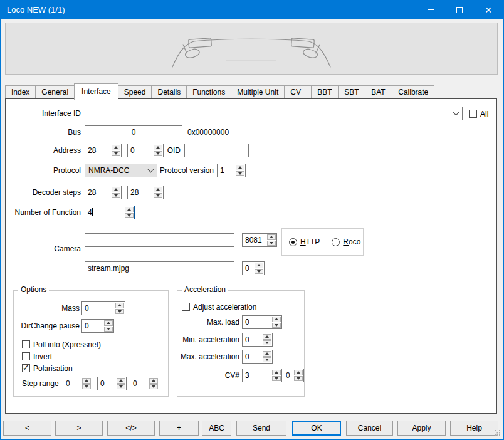 The width and height of the screenshot is (504, 440). What do you see at coordinates (262, 322) in the screenshot?
I see `max-load-spinner: 0` at bounding box center [262, 322].